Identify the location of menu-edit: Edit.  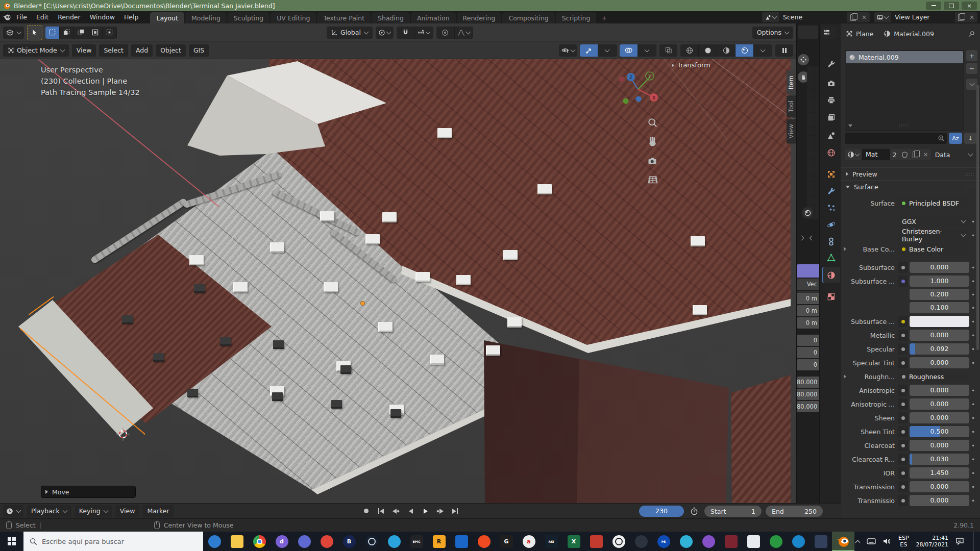
(42, 17).